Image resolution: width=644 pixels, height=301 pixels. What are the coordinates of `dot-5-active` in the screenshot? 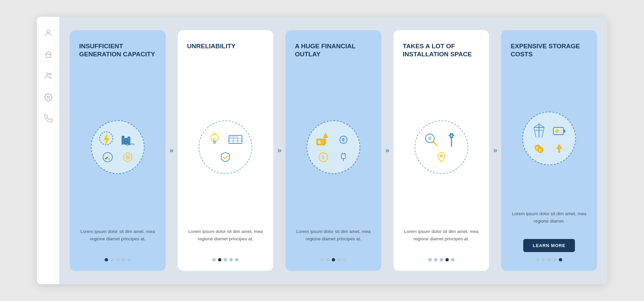 It's located at (560, 260).